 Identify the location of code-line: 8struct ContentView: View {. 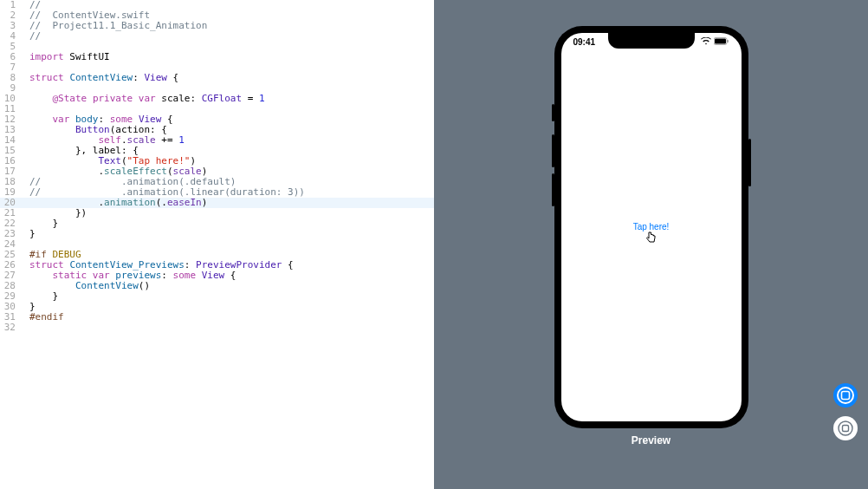
(217, 78).